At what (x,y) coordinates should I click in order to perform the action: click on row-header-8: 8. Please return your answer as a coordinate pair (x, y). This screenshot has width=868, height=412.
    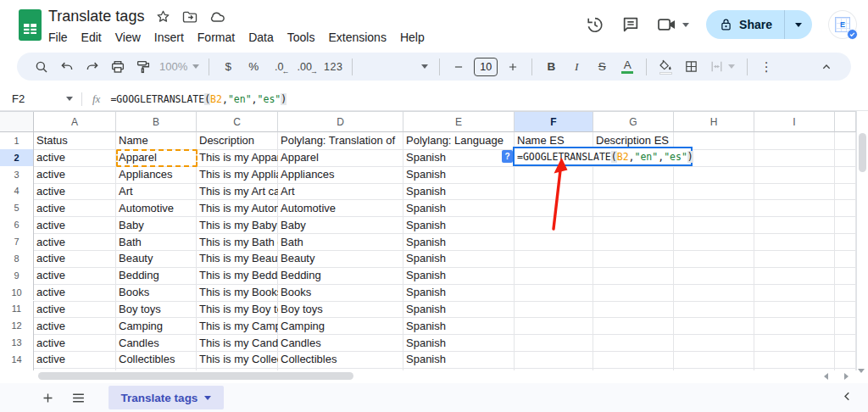
    Looking at the image, I should click on (17, 259).